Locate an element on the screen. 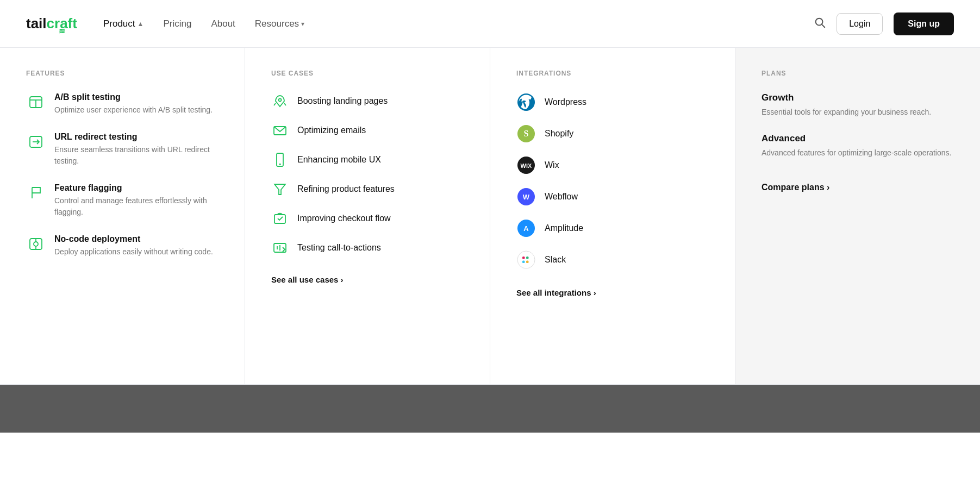 This screenshot has width=980, height=494. use-case-emails: Optimizing emails is located at coordinates (367, 130).